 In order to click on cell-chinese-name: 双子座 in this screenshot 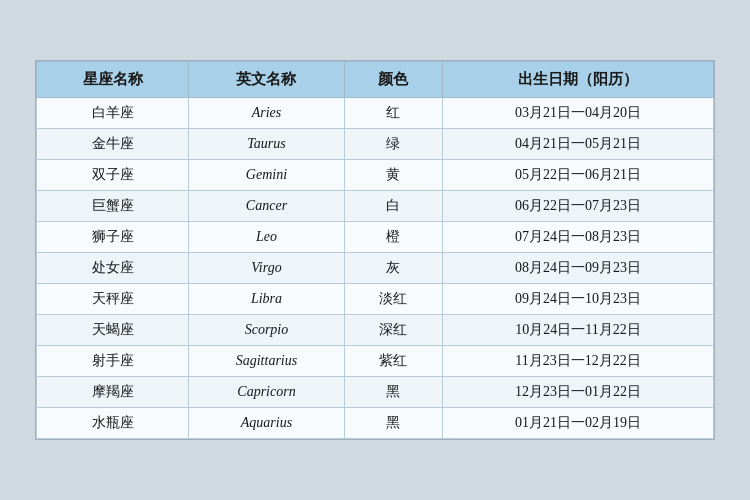, I will do `click(113, 176)`.